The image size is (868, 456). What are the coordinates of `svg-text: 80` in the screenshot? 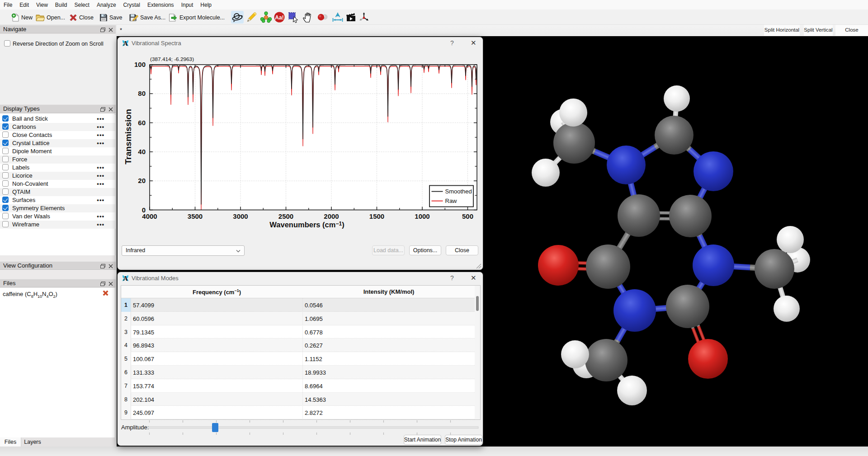 It's located at (142, 93).